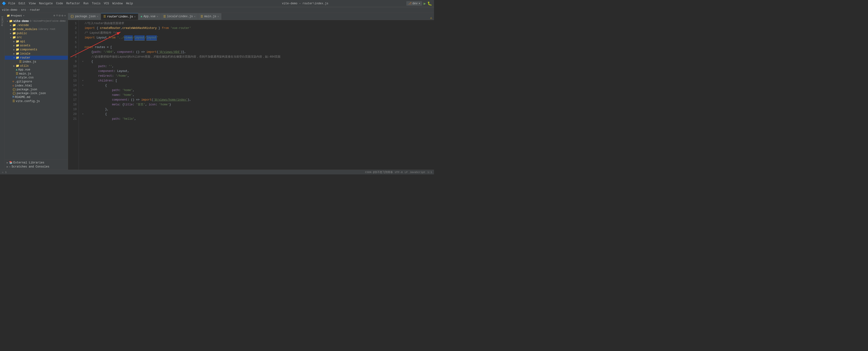  Describe the element at coordinates (36, 33) in the screenshot. I see `tree-item-public: ▶ 📁 public` at that location.